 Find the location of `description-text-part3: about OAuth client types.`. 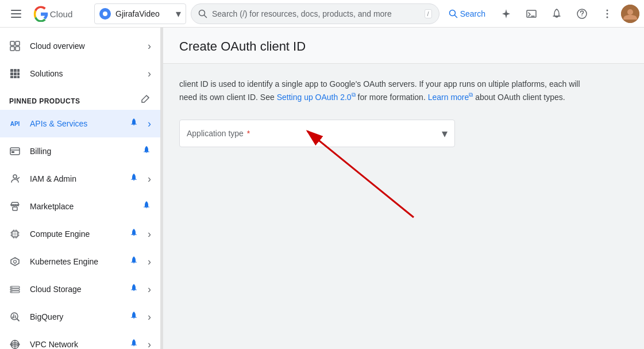

description-text-part3: about OAuth client types. is located at coordinates (519, 97).